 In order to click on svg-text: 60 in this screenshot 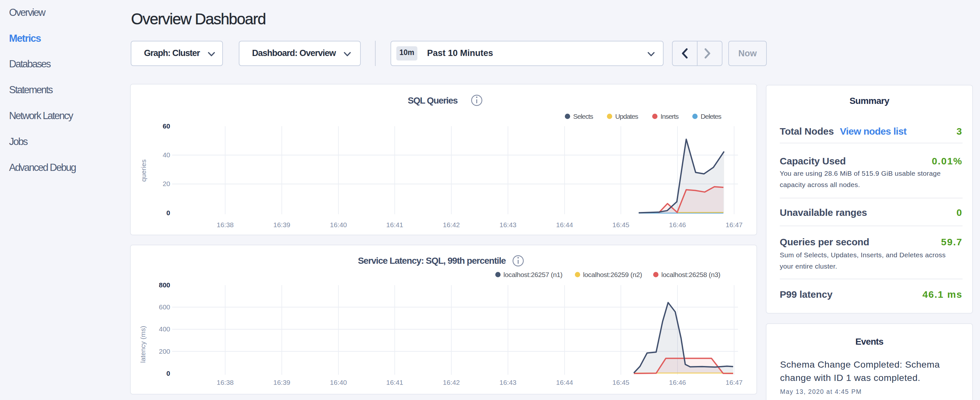, I will do `click(167, 126)`.